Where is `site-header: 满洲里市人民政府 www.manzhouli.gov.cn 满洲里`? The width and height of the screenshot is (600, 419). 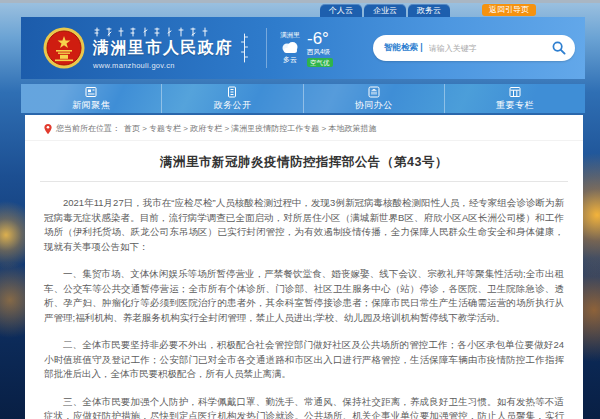 site-header: 满洲里市人民政府 www.manzhouli.gov.cn 满洲里 is located at coordinates (303, 48).